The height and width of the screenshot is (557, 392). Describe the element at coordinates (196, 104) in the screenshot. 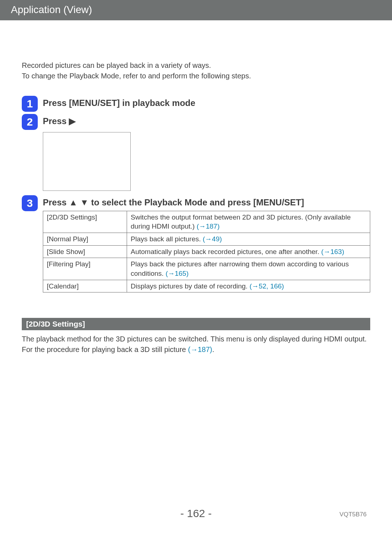

I see `step-1: 1 Press [MENU/SET] in playback mode` at that location.